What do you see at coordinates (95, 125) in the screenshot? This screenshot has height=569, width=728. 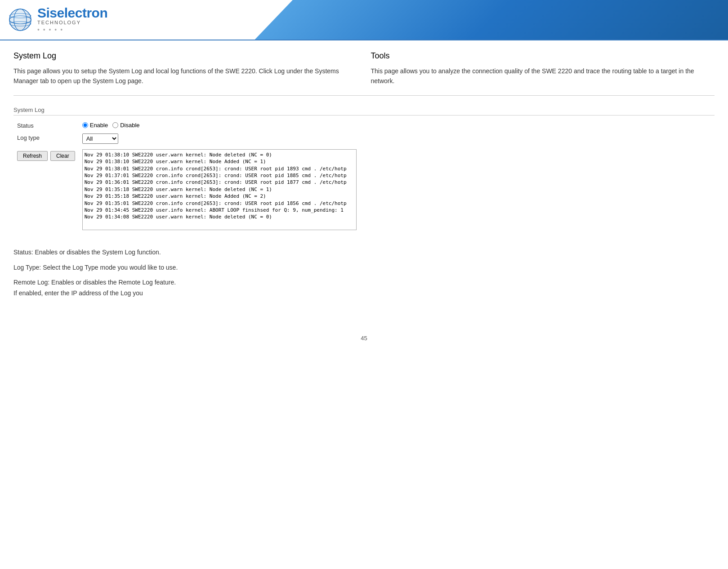 I see `enable-radio-label: Enable` at bounding box center [95, 125].